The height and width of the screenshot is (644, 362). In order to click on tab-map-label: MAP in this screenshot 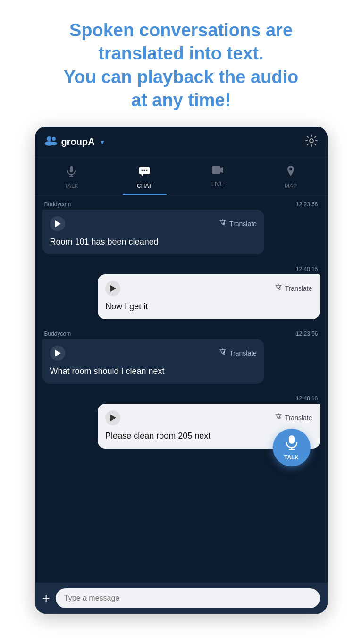, I will do `click(291, 186)`.